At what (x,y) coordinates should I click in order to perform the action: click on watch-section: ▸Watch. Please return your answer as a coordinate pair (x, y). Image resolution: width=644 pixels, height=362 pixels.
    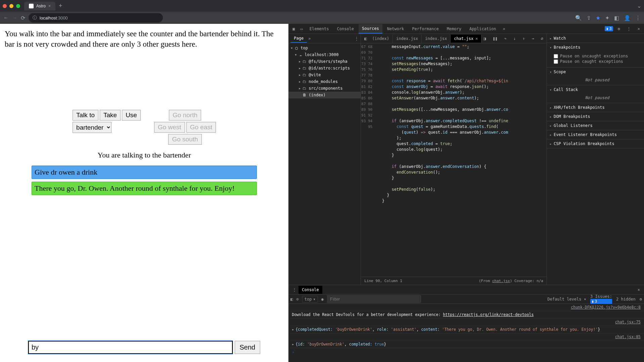
    Looking at the image, I should click on (596, 38).